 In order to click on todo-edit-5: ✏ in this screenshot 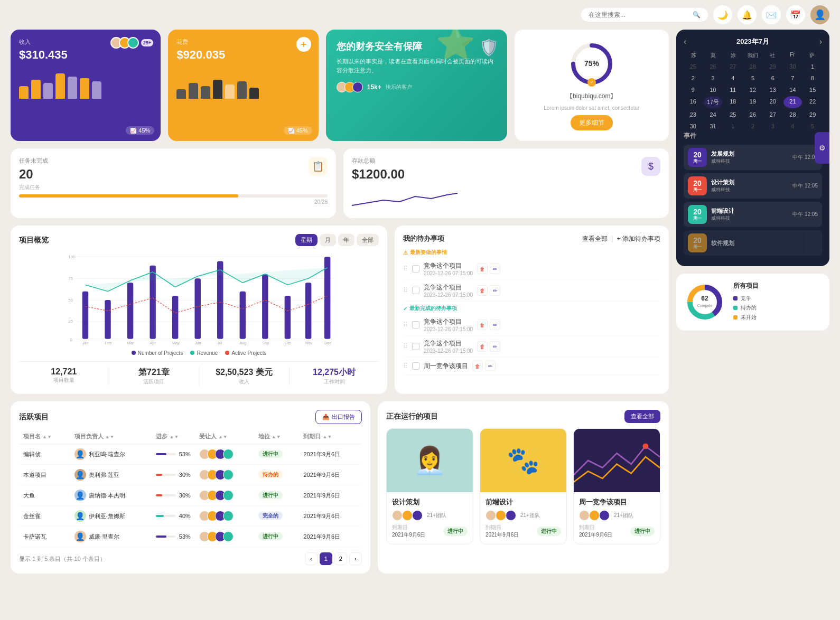, I will do `click(490, 366)`.